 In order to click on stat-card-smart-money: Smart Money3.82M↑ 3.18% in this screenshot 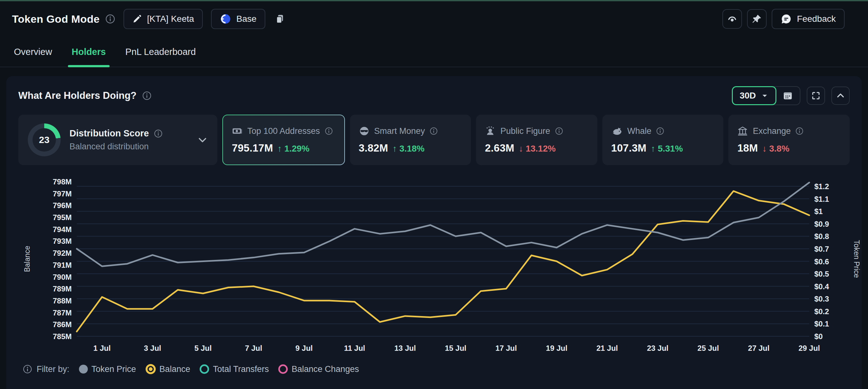, I will do `click(411, 140)`.